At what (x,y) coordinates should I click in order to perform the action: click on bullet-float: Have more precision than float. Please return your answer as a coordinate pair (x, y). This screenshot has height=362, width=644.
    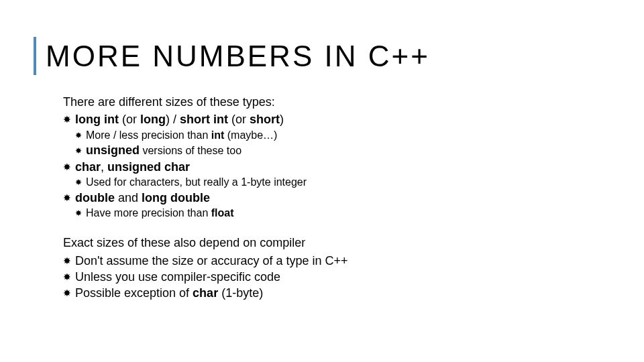
    Looking at the image, I should click on (360, 213).